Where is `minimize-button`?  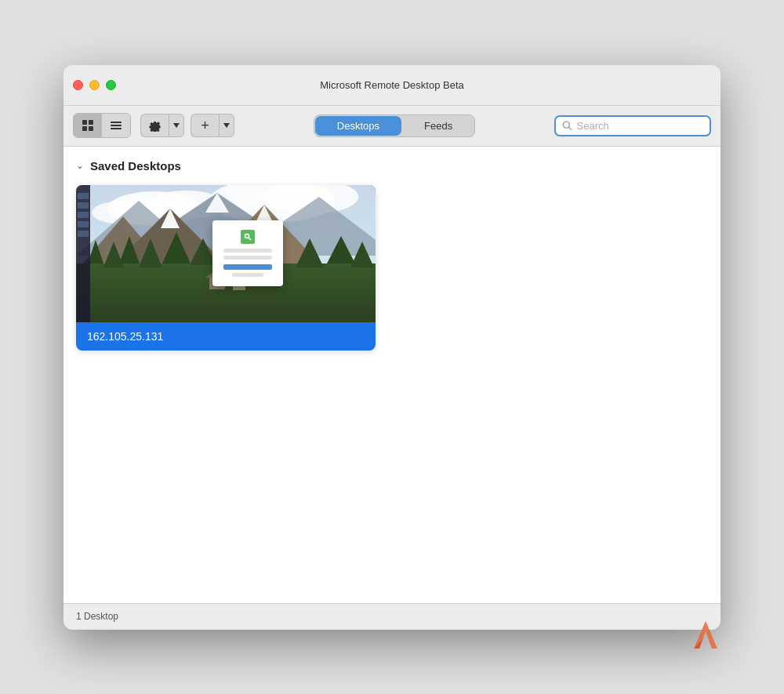
minimize-button is located at coordinates (94, 85).